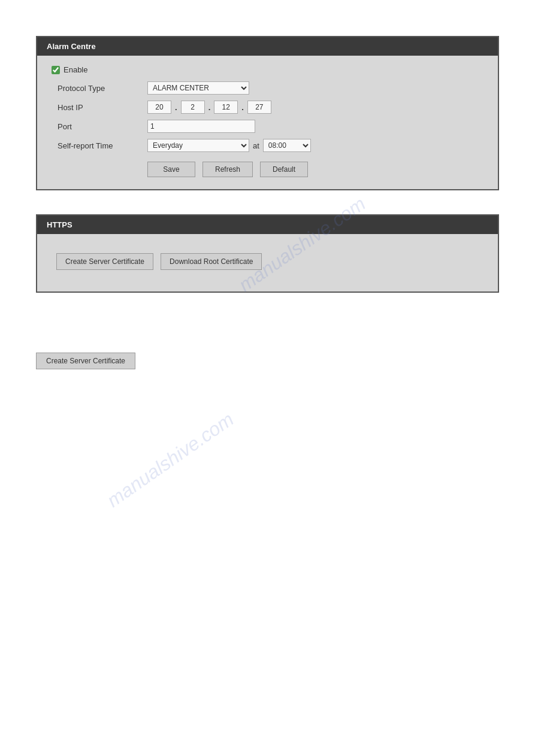 This screenshot has width=535, height=756. What do you see at coordinates (267, 107) in the screenshot?
I see `host-ip-row: Host IP . . .` at bounding box center [267, 107].